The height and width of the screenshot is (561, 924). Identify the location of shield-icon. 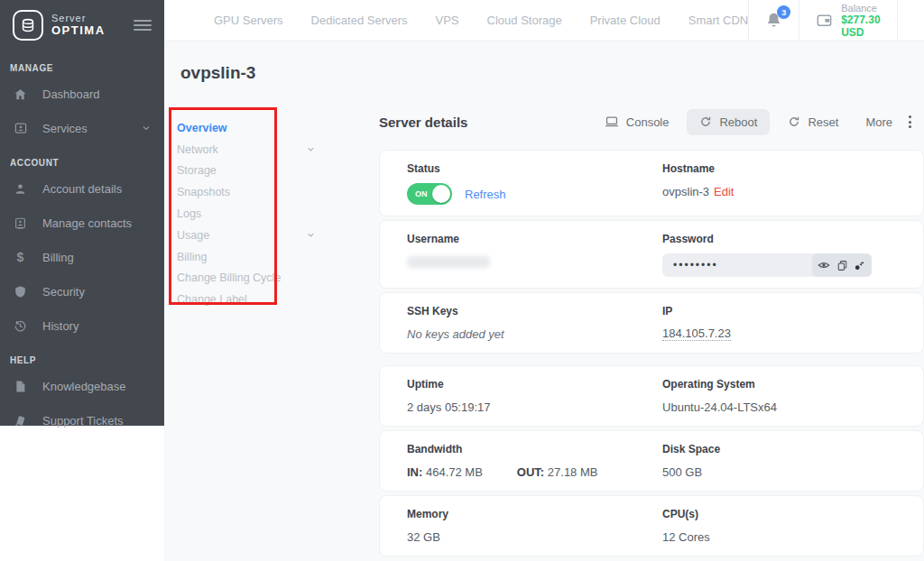
(20, 292).